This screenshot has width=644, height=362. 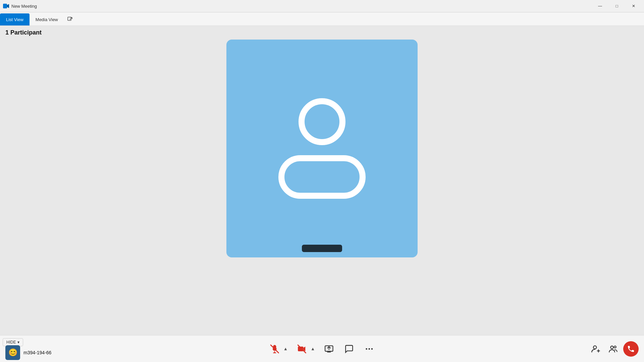 What do you see at coordinates (613, 349) in the screenshot?
I see `participants-button` at bounding box center [613, 349].